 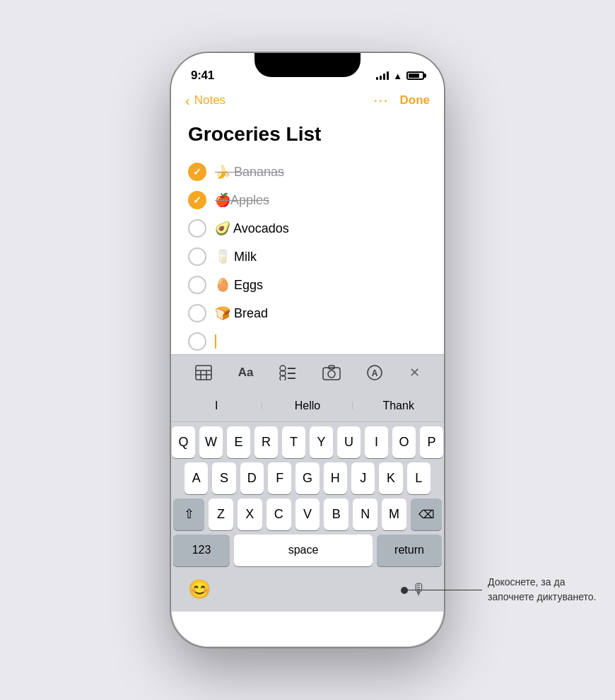 I want to click on item-text: 🥑 Avocados, so click(x=252, y=228).